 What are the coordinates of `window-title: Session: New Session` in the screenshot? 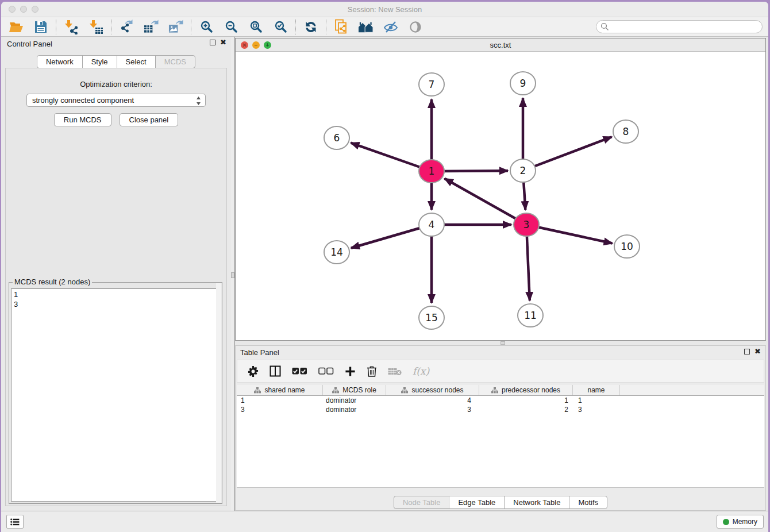 It's located at (385, 9).